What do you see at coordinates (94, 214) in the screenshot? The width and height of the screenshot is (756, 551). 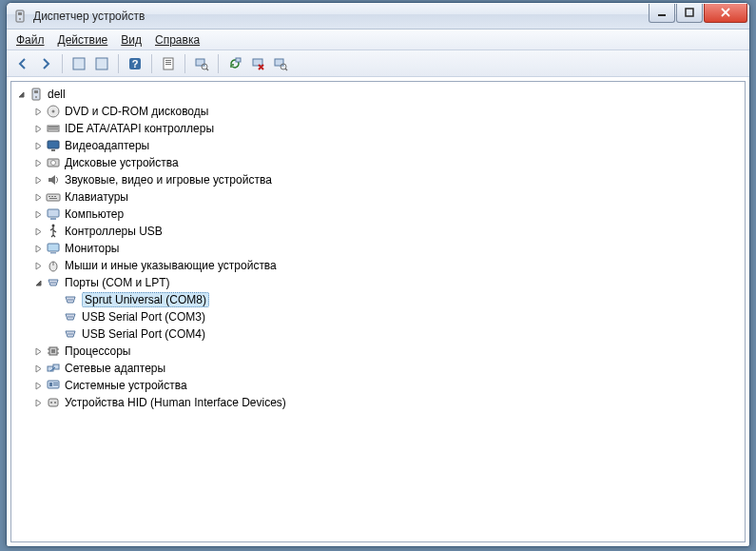 I see `tree-item-label: Компьютер` at bounding box center [94, 214].